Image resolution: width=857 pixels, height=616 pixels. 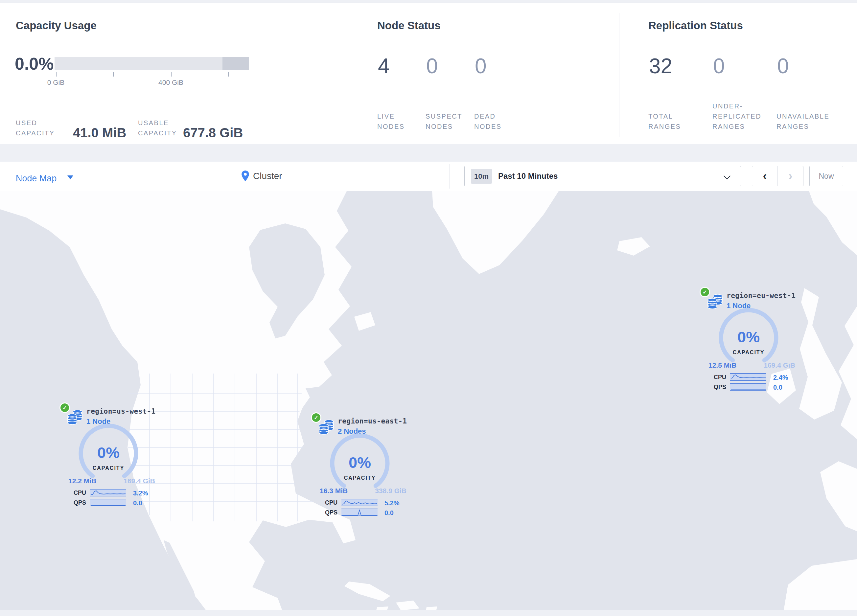 I want to click on time-window-badge: 10m, so click(x=481, y=176).